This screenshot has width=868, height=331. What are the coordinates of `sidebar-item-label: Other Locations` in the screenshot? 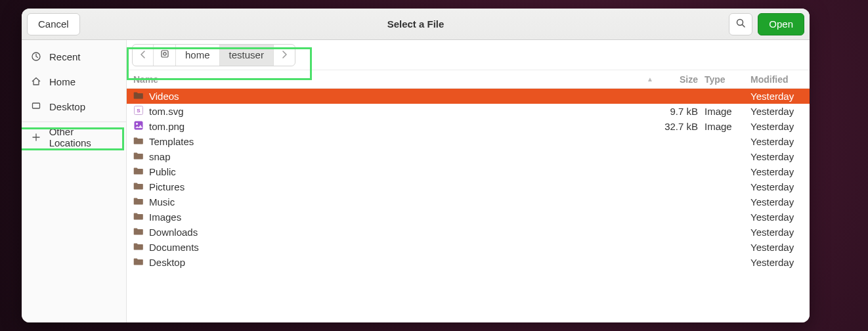 It's located at (83, 137).